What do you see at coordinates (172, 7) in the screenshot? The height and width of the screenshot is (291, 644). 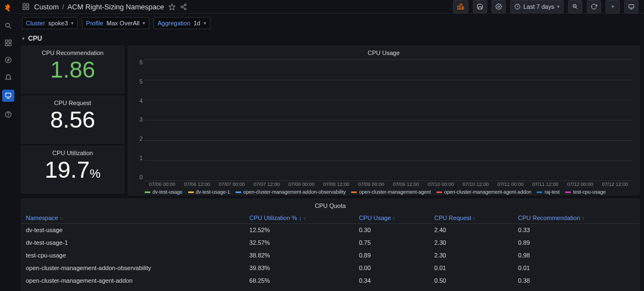 I see `star-icon` at bounding box center [172, 7].